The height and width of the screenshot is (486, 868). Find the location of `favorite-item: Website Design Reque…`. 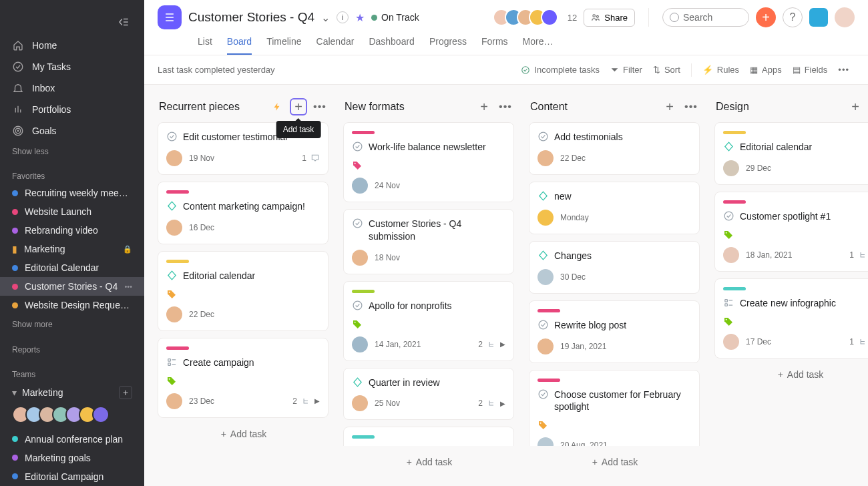

favorite-item: Website Design Reque… is located at coordinates (72, 305).